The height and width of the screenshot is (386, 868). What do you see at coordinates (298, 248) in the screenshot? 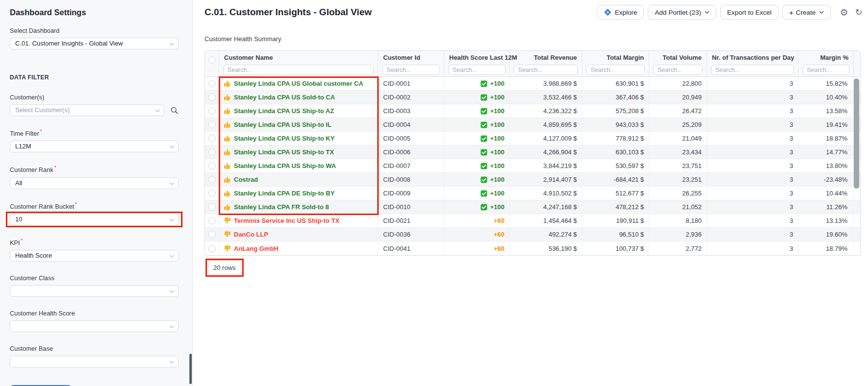
I see `customer-name-cell: AnLang GmbH` at bounding box center [298, 248].